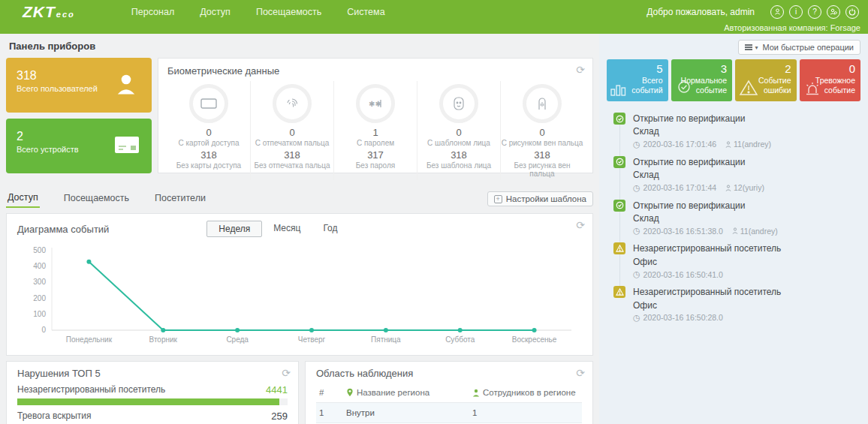 The image size is (868, 424). What do you see at coordinates (815, 12) in the screenshot?
I see `help-icon: ?` at bounding box center [815, 12].